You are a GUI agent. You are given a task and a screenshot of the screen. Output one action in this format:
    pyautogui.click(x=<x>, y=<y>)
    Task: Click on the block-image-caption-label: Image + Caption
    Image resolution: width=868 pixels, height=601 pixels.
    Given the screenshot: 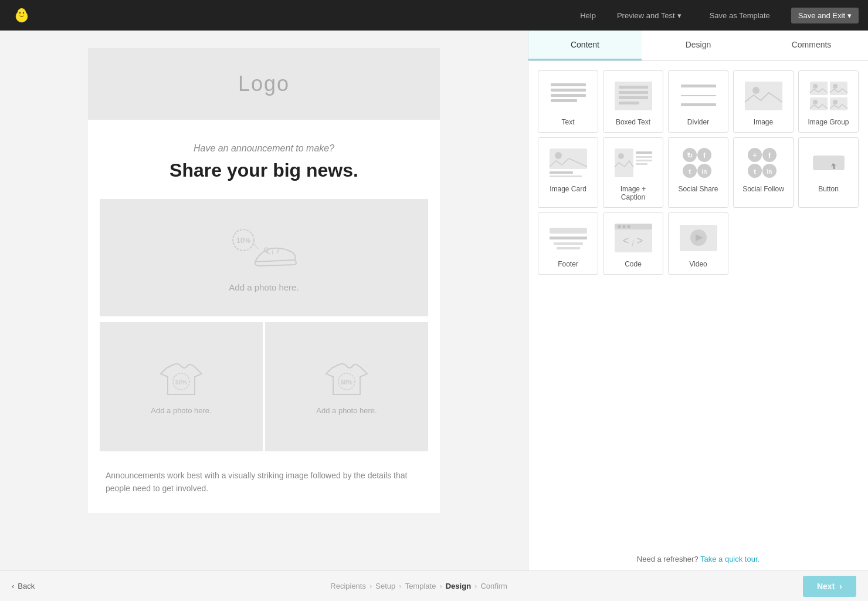 What is the action you would take?
    pyautogui.click(x=633, y=193)
    